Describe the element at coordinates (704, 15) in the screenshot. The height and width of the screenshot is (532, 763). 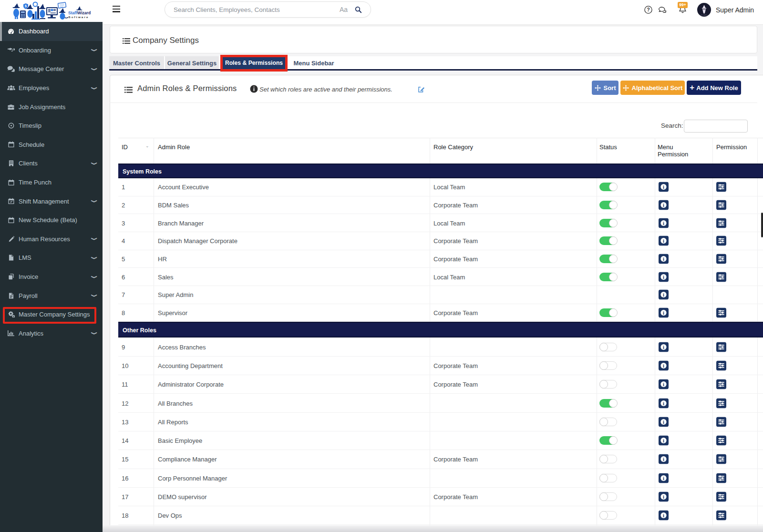
I see `svg-text: WIZARD` at that location.